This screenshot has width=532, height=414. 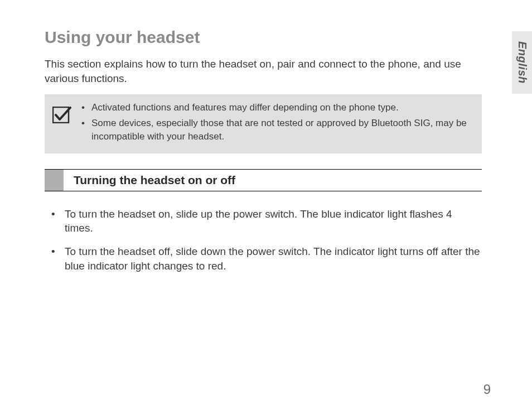 I want to click on language-tab: English, so click(x=522, y=62).